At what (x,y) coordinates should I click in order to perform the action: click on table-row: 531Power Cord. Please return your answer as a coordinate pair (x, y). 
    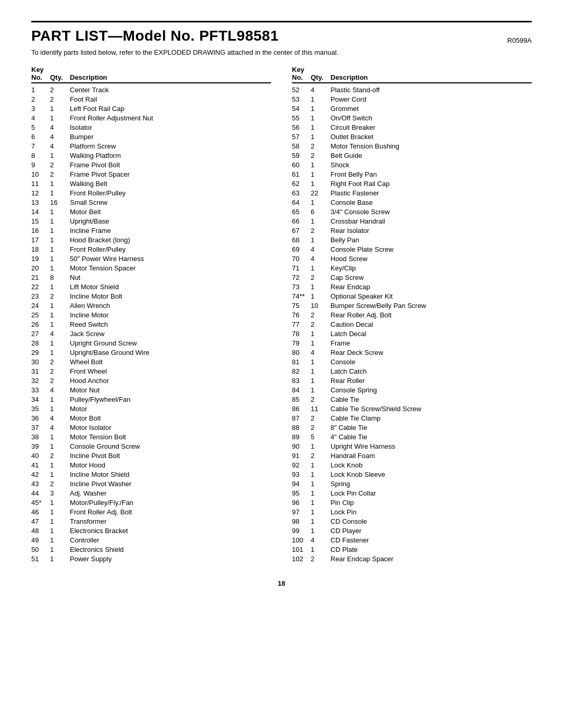
    Looking at the image, I should click on (412, 100).